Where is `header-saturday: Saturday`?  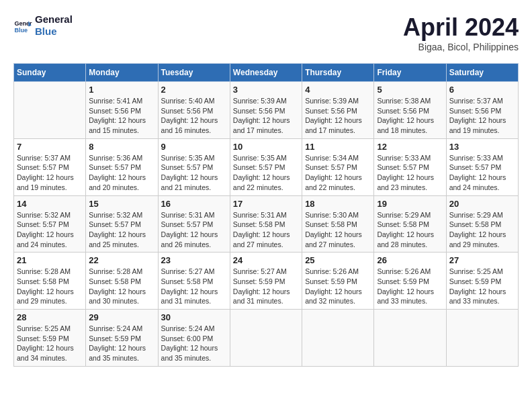 header-saturday: Saturday is located at coordinates (482, 73).